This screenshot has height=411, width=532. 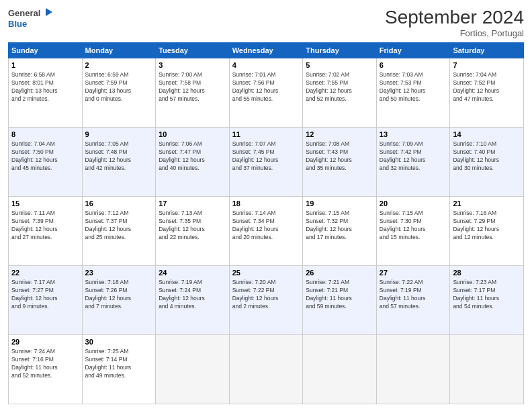 I want to click on table-row: 3Sunrise: 7:00 AM Sunset: 7:58 PM Daylig…, so click(x=193, y=93).